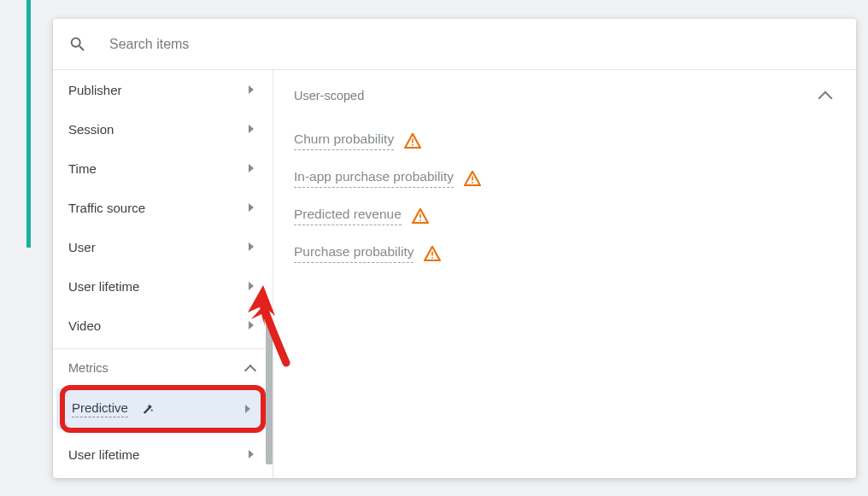 The height and width of the screenshot is (496, 868). What do you see at coordinates (565, 178) in the screenshot?
I see `metric-in-app-purchase-probability: In-app purchase probability` at bounding box center [565, 178].